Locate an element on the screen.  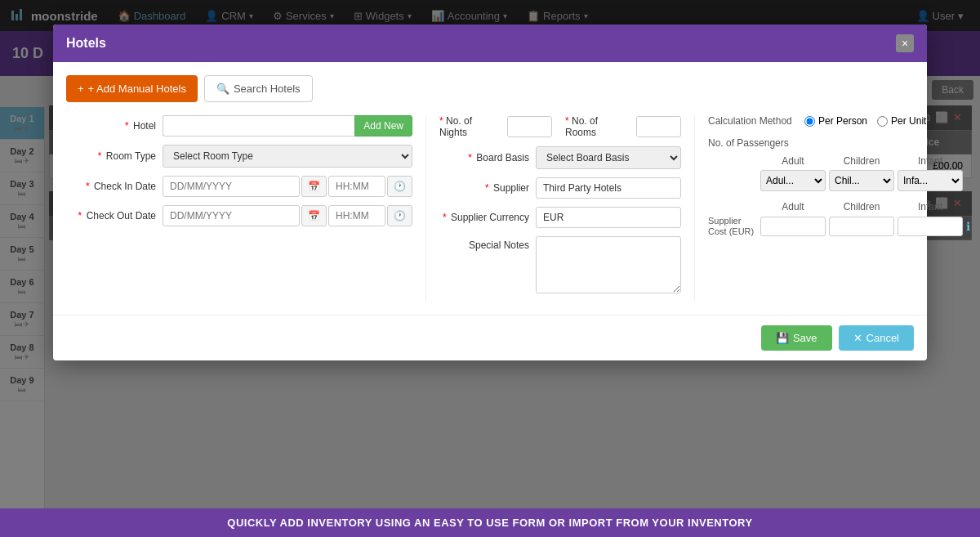
passengers-column-headers: Adult Children Infant is located at coordinates (844, 161).